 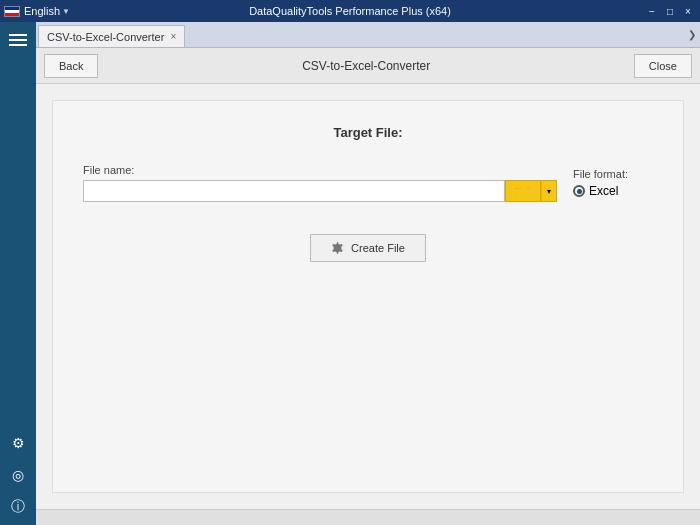 I want to click on create-file-label: Create File, so click(x=378, y=248).